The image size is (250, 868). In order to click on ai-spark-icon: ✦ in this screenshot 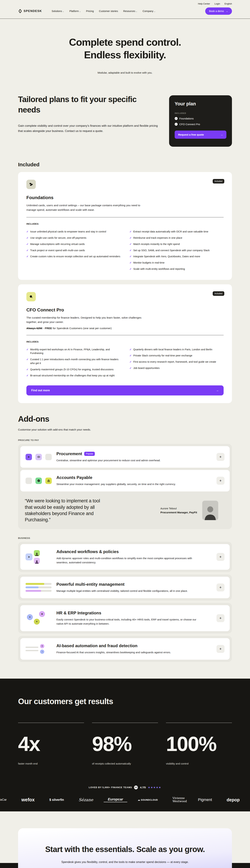, I will do `click(42, 646)`.